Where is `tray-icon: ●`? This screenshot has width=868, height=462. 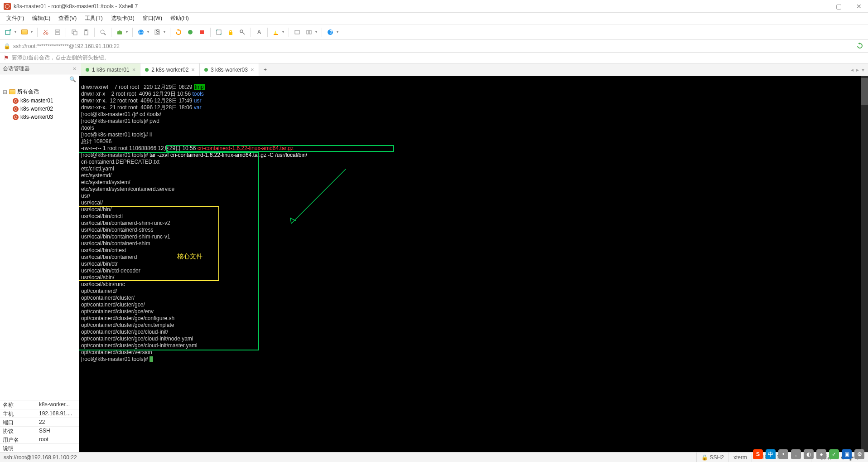 tray-icon: ● is located at coordinates (821, 454).